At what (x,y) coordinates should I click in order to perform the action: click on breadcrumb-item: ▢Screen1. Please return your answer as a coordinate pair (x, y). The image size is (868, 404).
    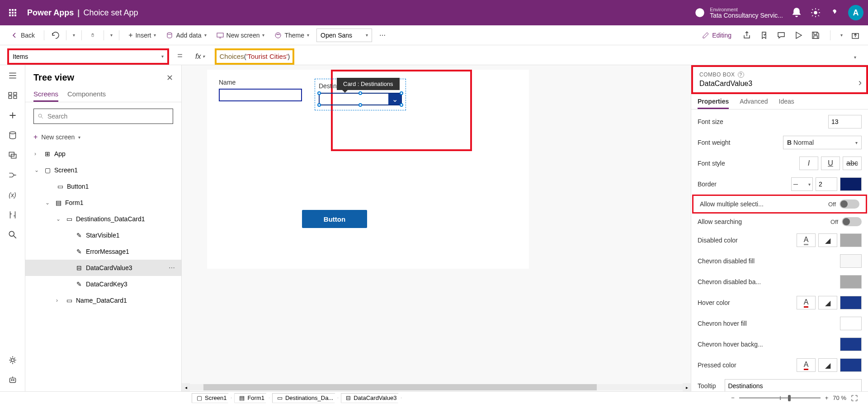
    Looking at the image, I should click on (212, 398).